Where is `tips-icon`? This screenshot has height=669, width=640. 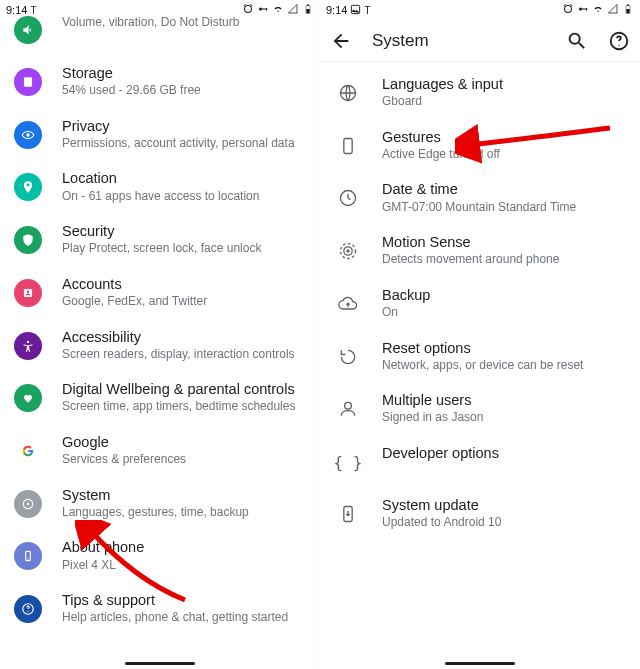
tips-icon is located at coordinates (28, 609).